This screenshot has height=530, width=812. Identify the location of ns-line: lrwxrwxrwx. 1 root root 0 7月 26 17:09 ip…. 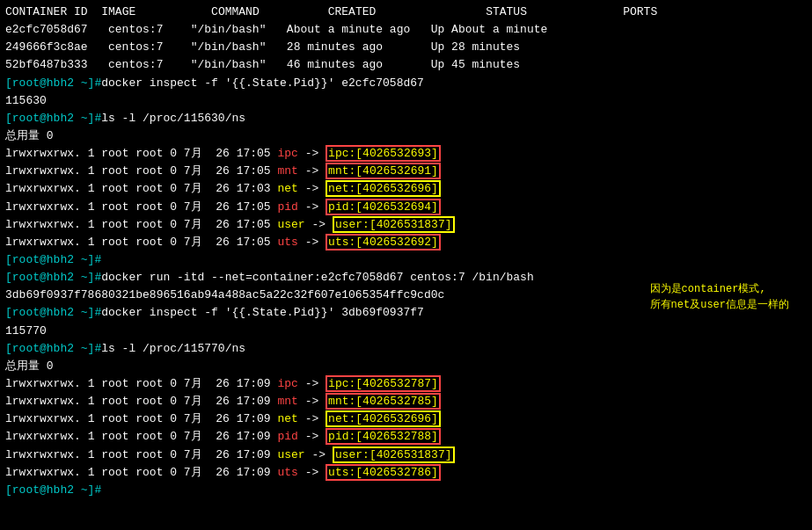
(406, 384).